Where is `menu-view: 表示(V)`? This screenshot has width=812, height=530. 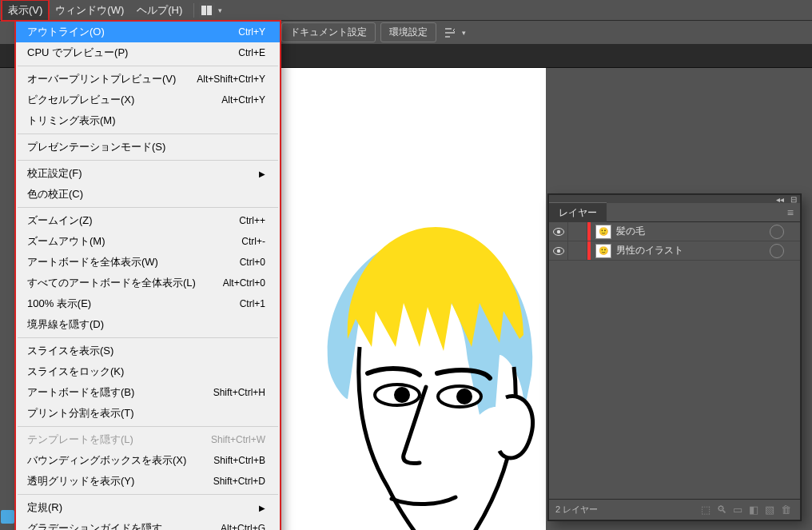
menu-view: 表示(V) is located at coordinates (26, 10).